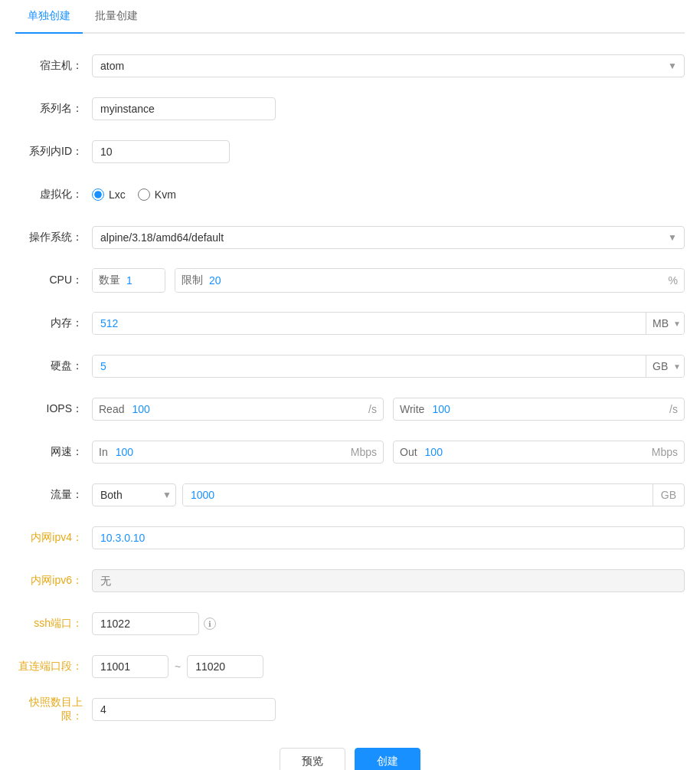 The image size is (700, 770). Describe the element at coordinates (54, 195) in the screenshot. I see `virtualization-label: 虚拟化：` at that location.